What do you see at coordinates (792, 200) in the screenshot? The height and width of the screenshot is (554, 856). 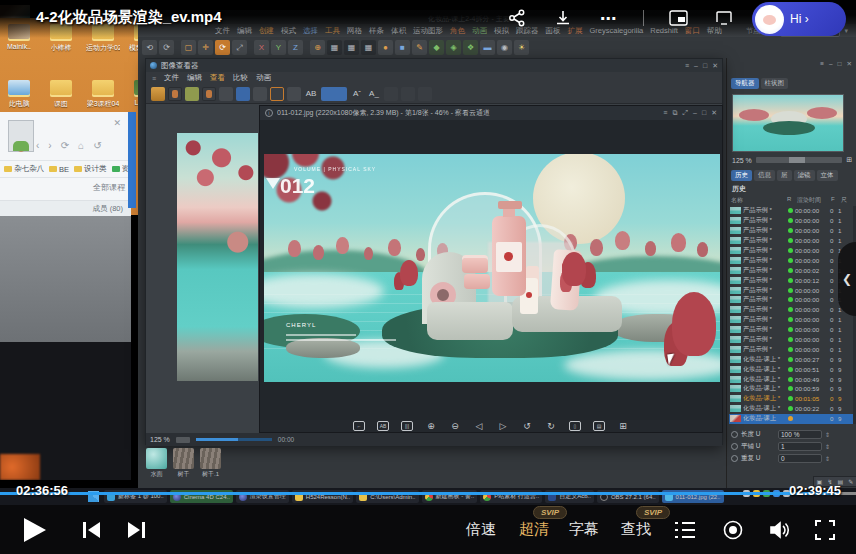 I see `column-r: R` at bounding box center [792, 200].